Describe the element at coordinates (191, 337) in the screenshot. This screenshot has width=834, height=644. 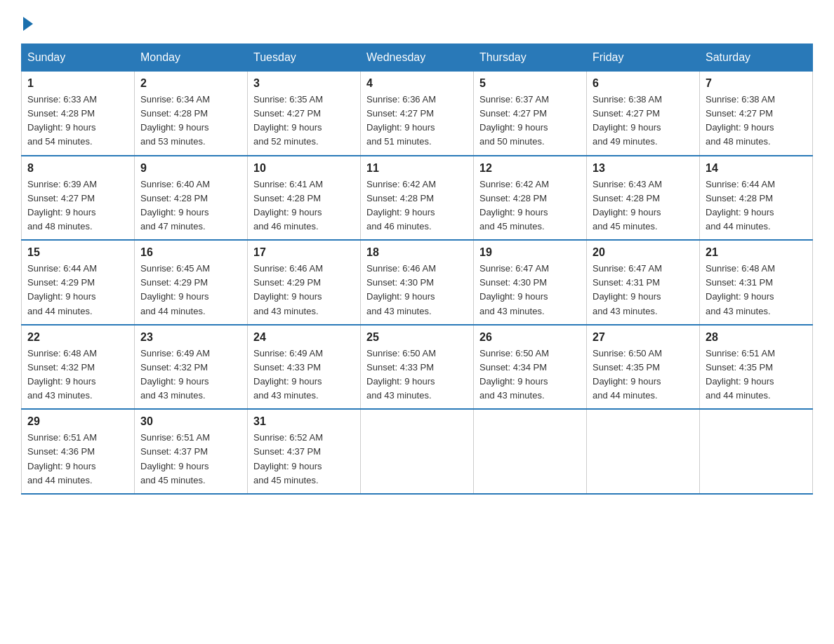
I see `day-number: 23` at that location.